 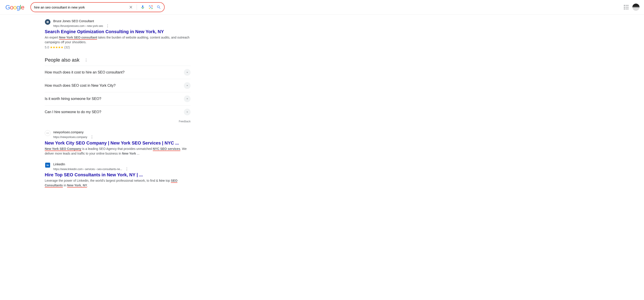 What do you see at coordinates (118, 143) in the screenshot?
I see `search-result: ⋯ newyorkseo.company https://newyorkseo.…` at bounding box center [118, 143].